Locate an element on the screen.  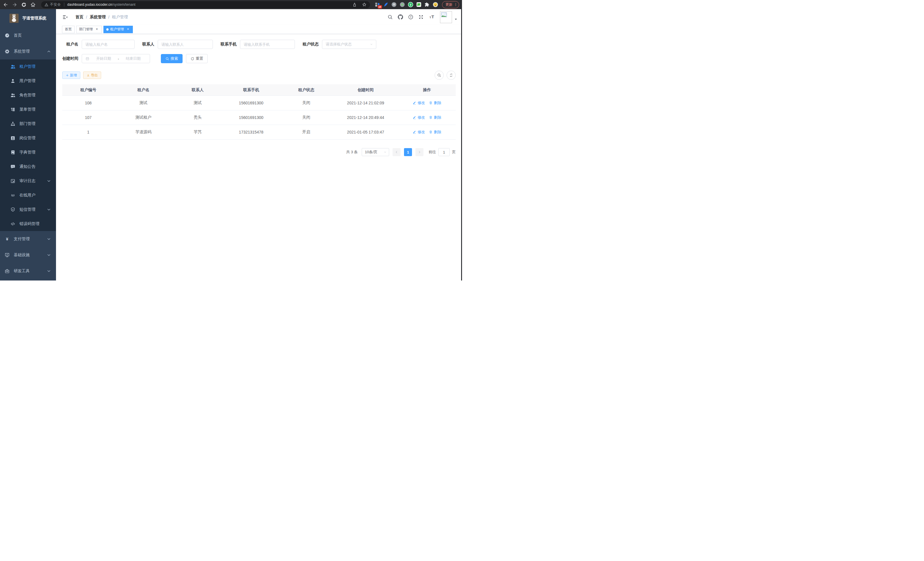
export-button: 导出 is located at coordinates (92, 75).